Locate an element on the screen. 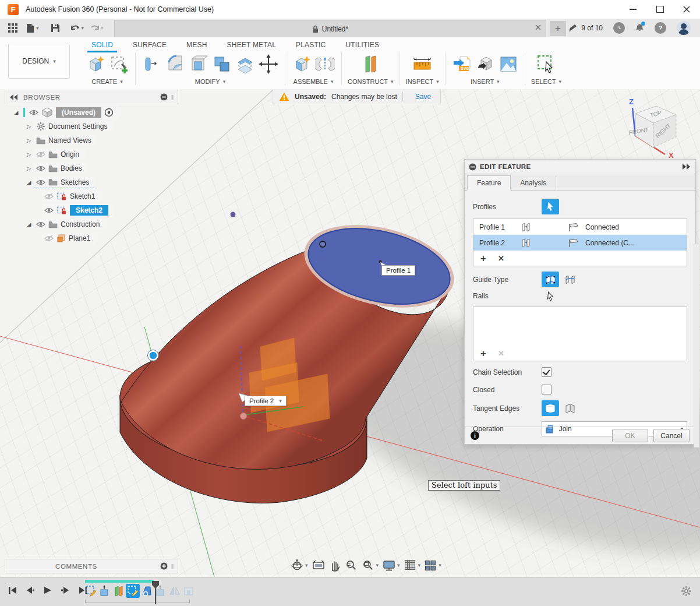 Image resolution: width=700 pixels, height=606 pixels. notifications-button is located at coordinates (639, 28).